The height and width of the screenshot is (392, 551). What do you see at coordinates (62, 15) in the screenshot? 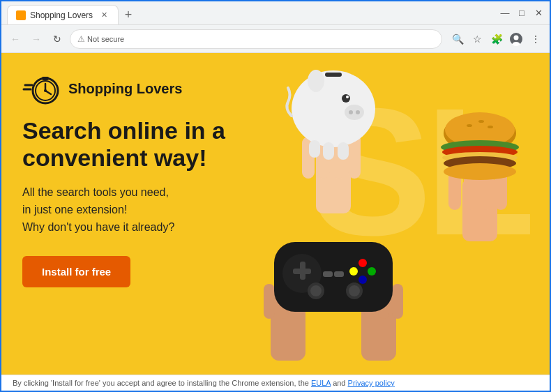
I see `tab-title: Shopping Lovers` at bounding box center [62, 15].